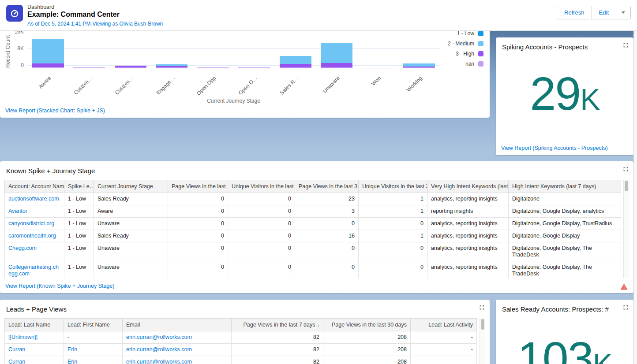  Describe the element at coordinates (604, 12) in the screenshot. I see `edit-button: Edit` at that location.